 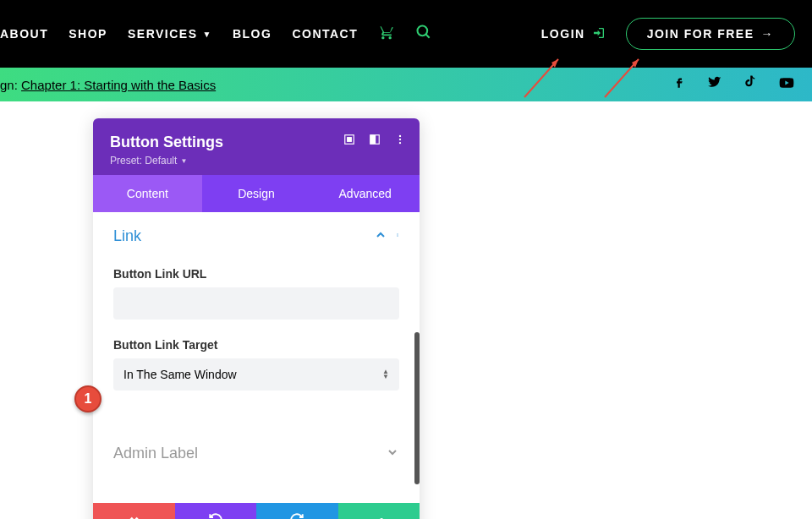 I want to click on login-button: LOGIN, so click(x=573, y=34).